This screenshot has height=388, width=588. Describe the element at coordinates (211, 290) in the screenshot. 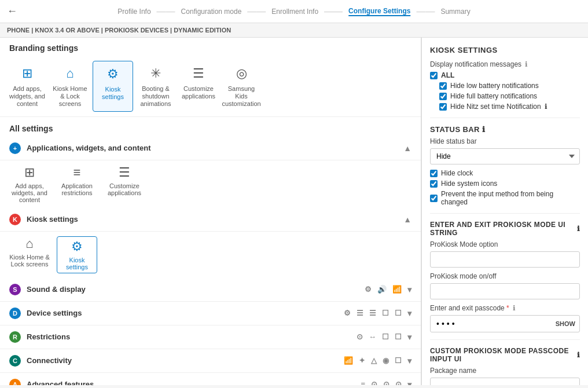

I see `section-sound: S Sound & display ⚙ 🔊 📶 ▾` at that location.